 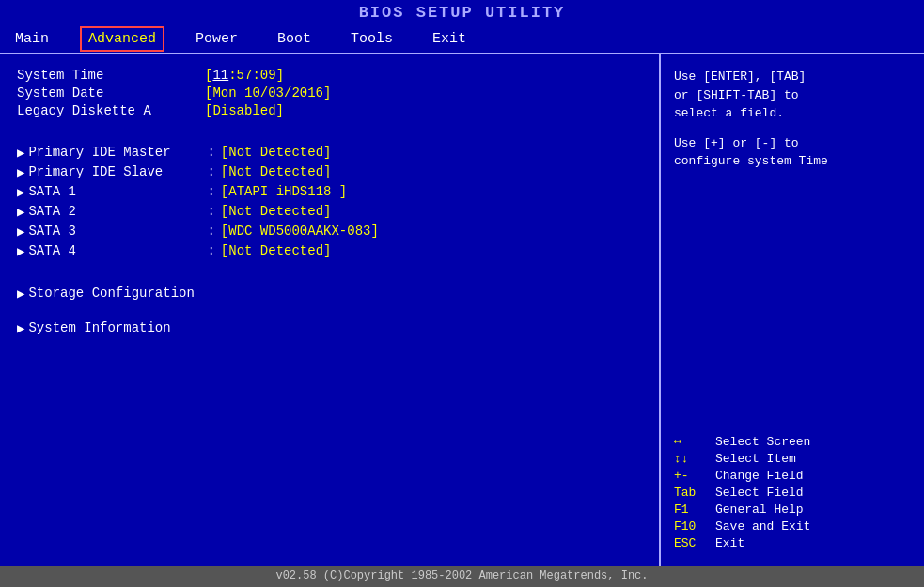 I want to click on key-plusminus: +-, so click(x=691, y=475).